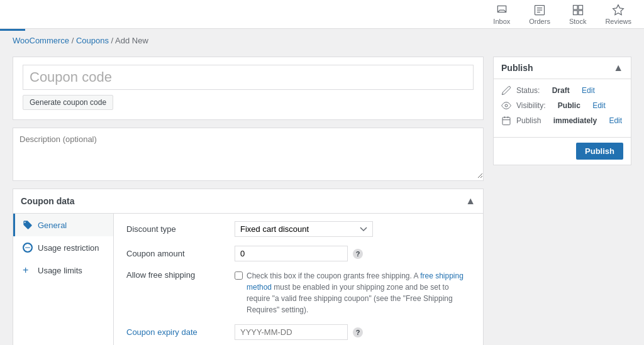  What do you see at coordinates (517, 68) in the screenshot?
I see `publish-title: Publish` at bounding box center [517, 68].